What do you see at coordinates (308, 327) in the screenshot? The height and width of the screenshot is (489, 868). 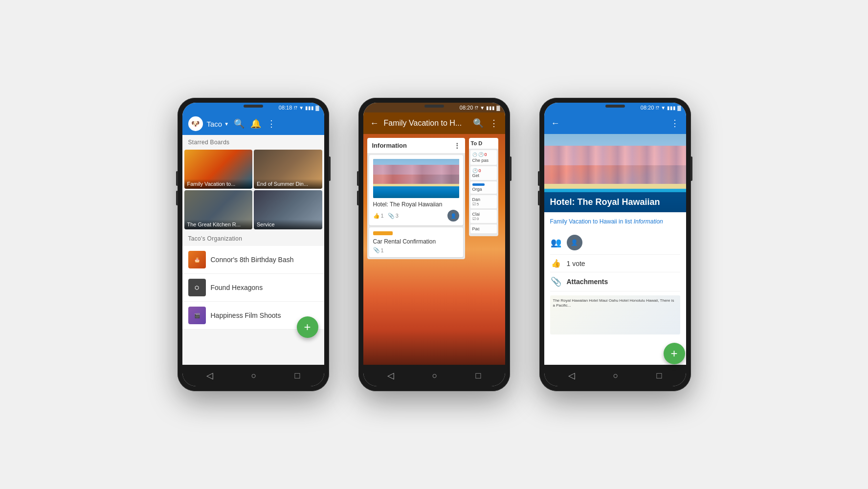 I see `fab-add-button: +` at bounding box center [308, 327].